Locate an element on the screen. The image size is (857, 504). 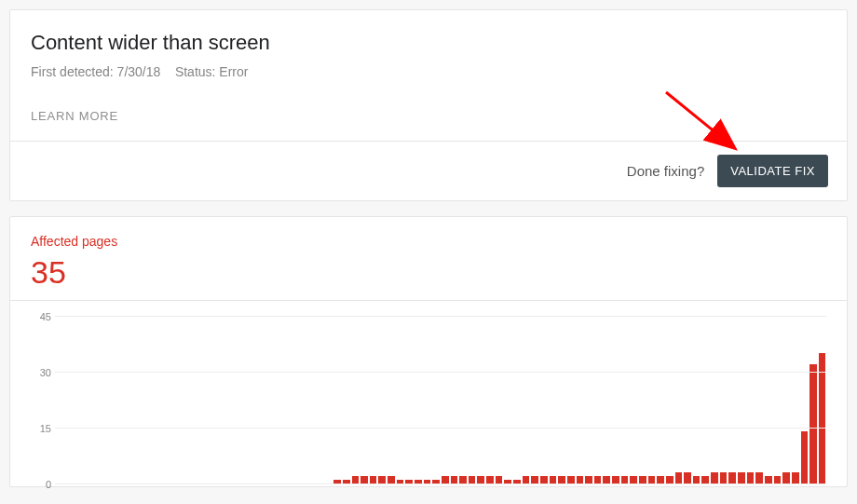
chart-ytick-label: 45 is located at coordinates (40, 317).